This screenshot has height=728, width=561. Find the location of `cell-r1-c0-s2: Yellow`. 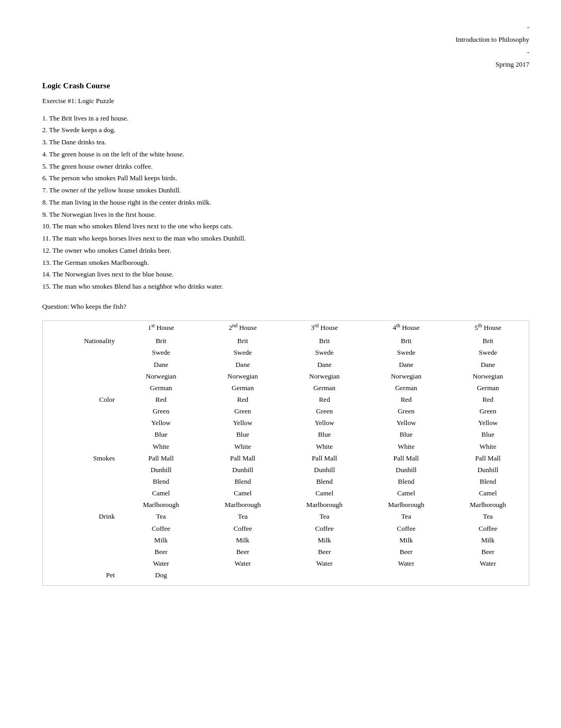

cell-r1-c0-s2: Yellow is located at coordinates (161, 423).